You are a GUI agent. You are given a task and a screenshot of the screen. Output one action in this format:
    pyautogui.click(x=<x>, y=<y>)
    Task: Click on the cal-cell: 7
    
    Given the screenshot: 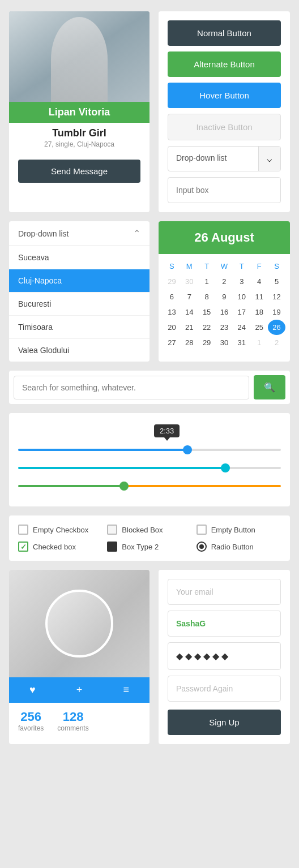 What is the action you would take?
    pyautogui.click(x=189, y=297)
    